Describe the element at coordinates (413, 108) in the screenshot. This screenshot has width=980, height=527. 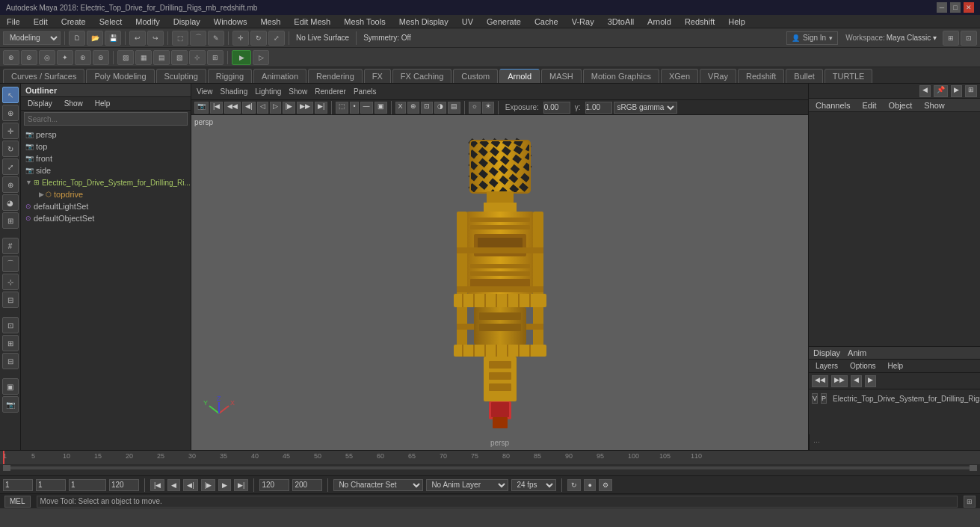
I see `vp-iso-btn: ⊕` at that location.